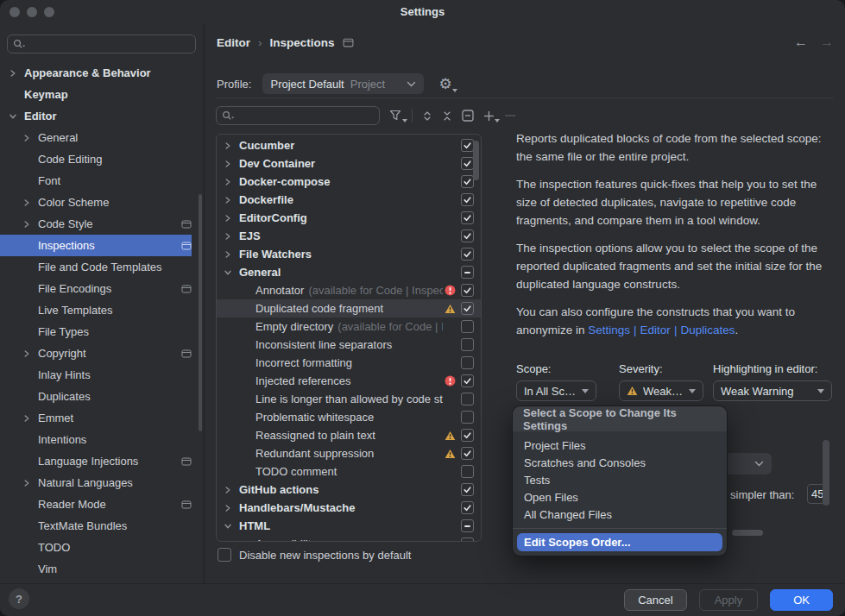 Image resolution: width=845 pixels, height=616 pixels. Describe the element at coordinates (349, 326) in the screenshot. I see `inspection-row: Empty directory (available for Code | In…` at that location.